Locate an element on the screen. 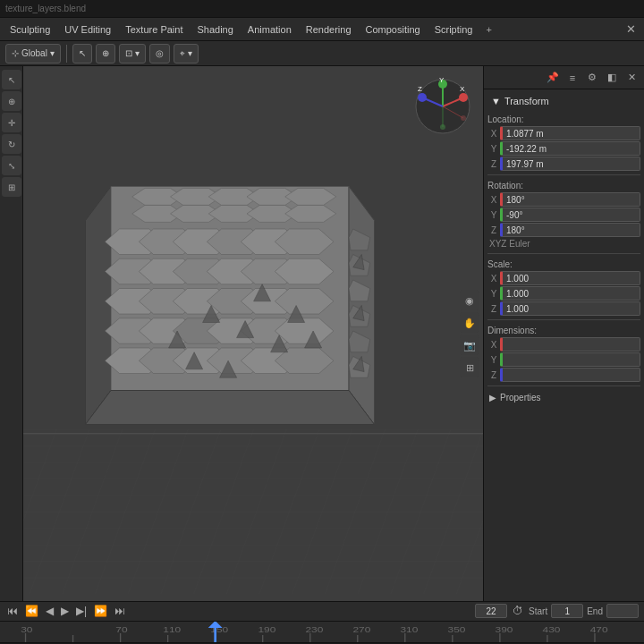 This screenshot has height=644, width=644. svg-text: 30 is located at coordinates (27, 630).